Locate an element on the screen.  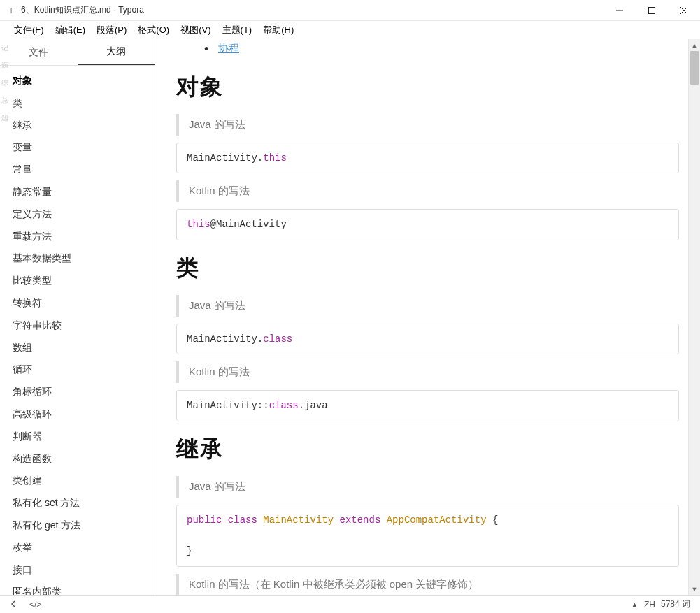
menu-t: 主题(T) is located at coordinates (238, 30).